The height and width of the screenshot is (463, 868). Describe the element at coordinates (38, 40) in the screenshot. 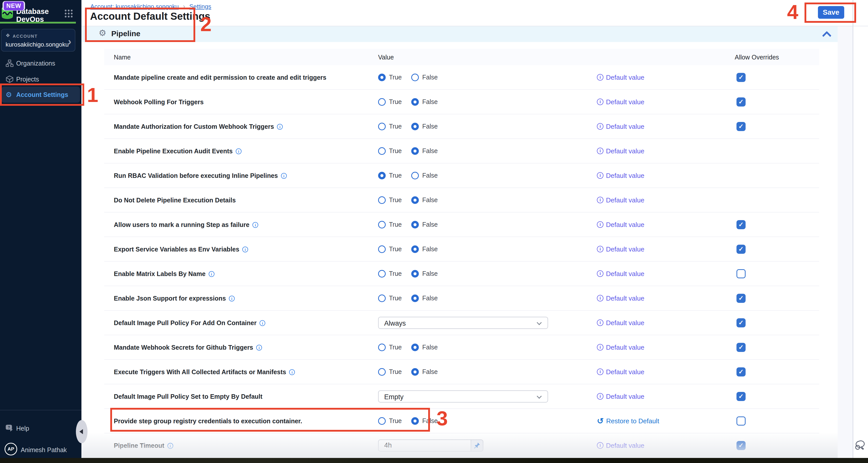

I see `account-scope-selector: ❖ ACCOUNT kurosakiichigo.songoku ›` at that location.